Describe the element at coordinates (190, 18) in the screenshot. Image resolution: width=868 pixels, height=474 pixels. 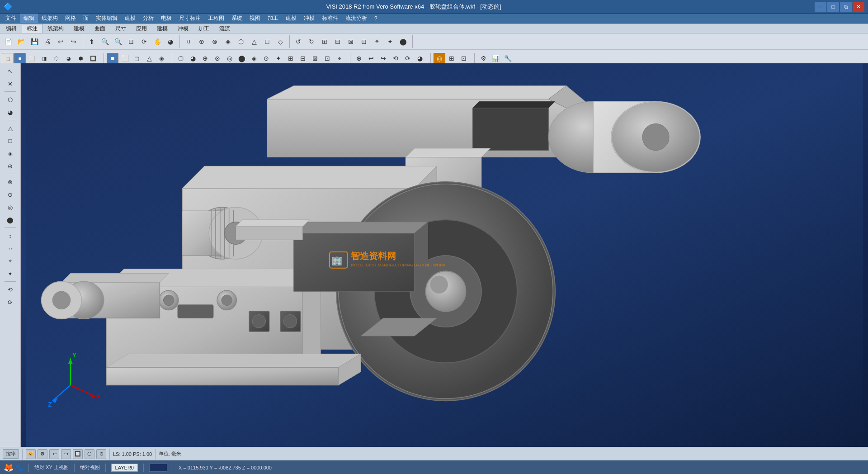
I see `menu-dimension: 尺寸标注` at that location.